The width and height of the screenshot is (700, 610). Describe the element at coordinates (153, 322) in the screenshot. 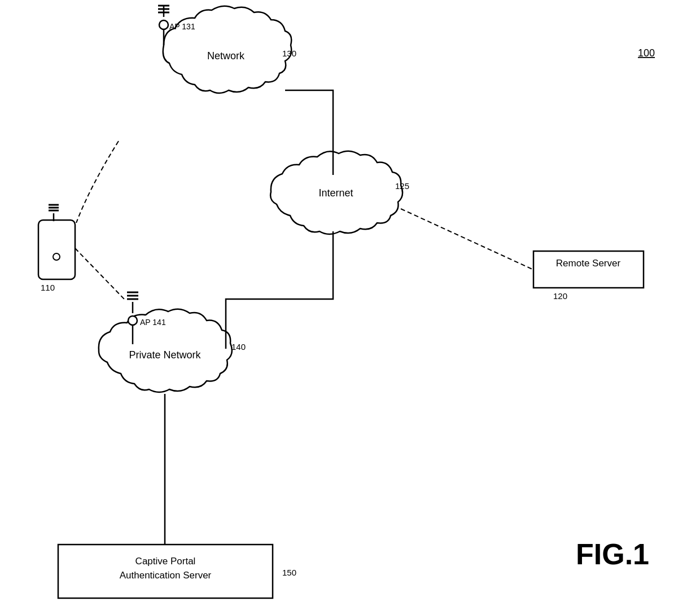

I see `ap-141-label: AP 141` at that location.